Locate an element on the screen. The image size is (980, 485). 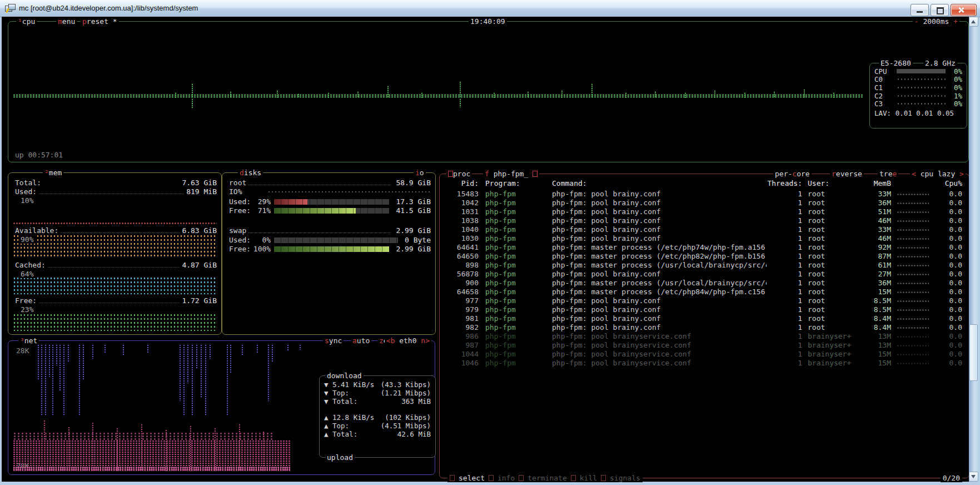
upload-speed-row: ▲12.8 KiB/s(102 Kibps) is located at coordinates (377, 417).